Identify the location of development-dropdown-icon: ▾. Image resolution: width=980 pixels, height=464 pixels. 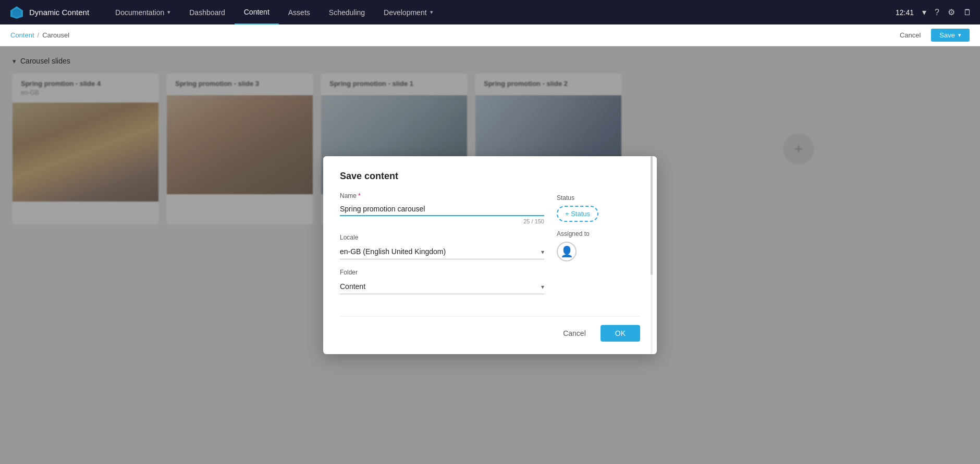
(432, 12).